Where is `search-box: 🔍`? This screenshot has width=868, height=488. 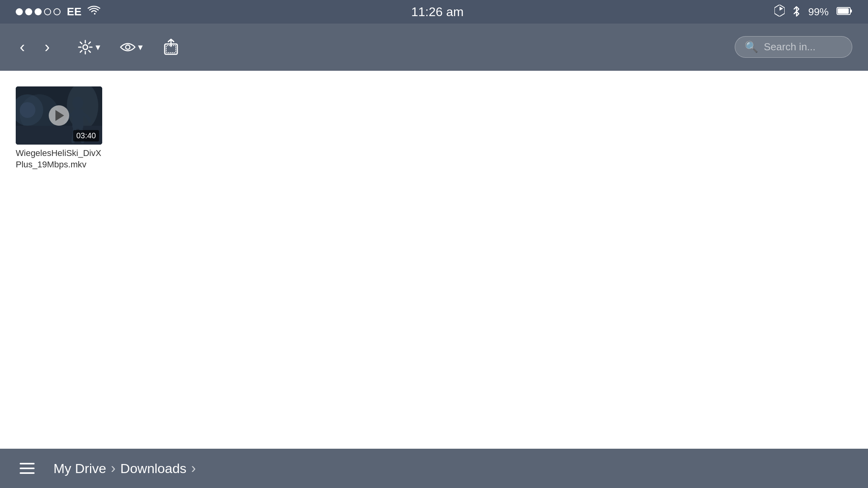 search-box: 🔍 is located at coordinates (793, 47).